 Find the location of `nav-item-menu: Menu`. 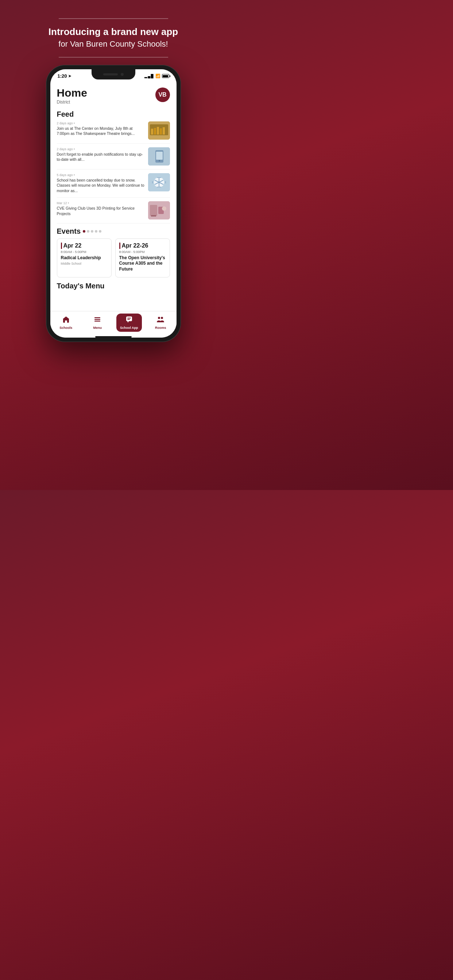

nav-item-menu: Menu is located at coordinates (97, 323).